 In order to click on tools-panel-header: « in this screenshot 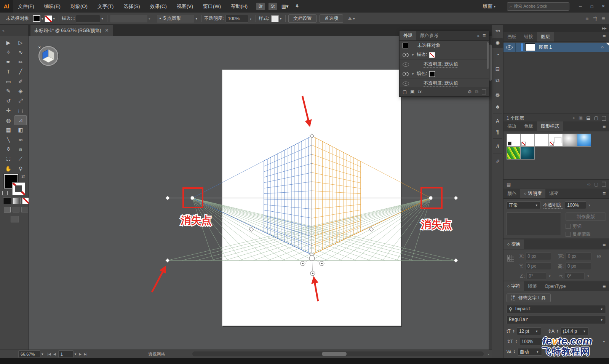, I will do `click(14, 30)`.